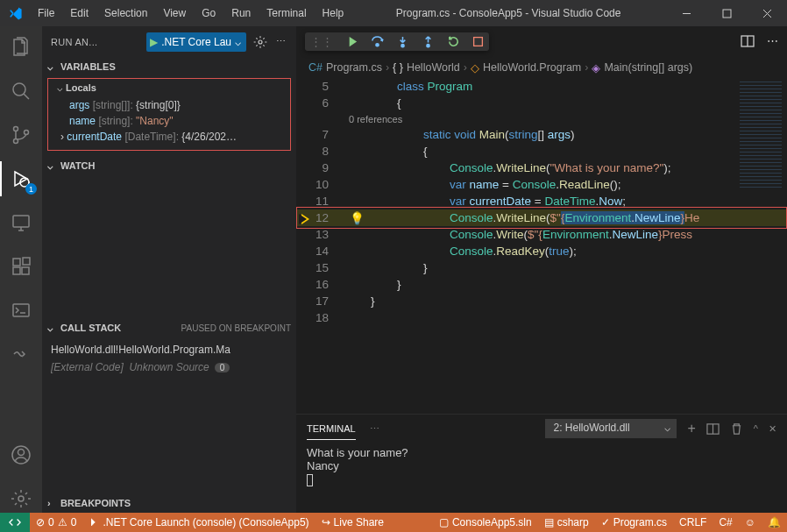  I want to click on code-line: 5class Program, so click(542, 86).